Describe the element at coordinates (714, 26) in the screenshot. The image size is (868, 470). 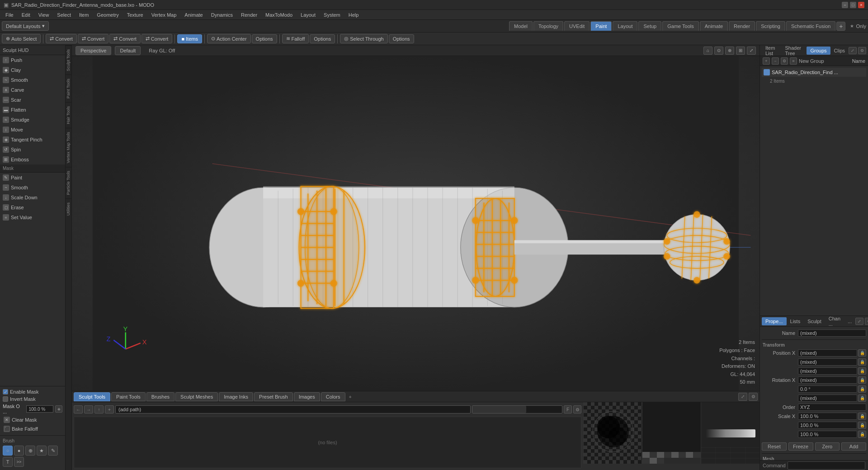
I see `tab-animate: Animate` at that location.